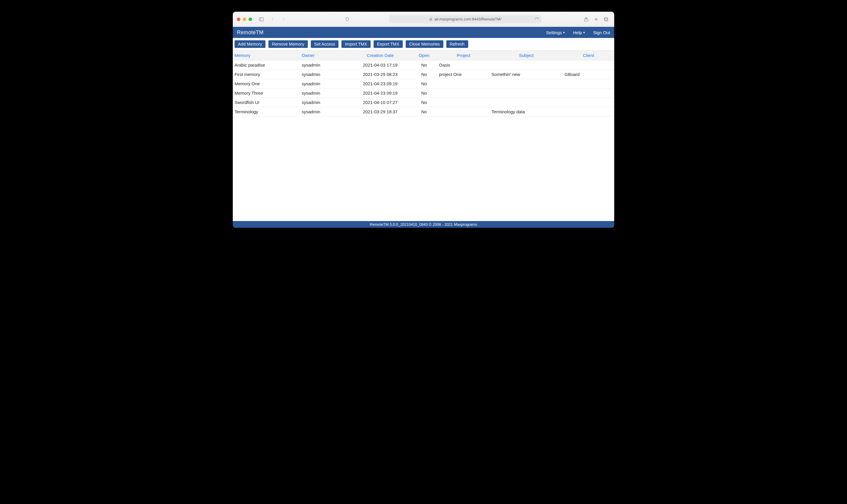  I want to click on cell-date: 2021-04-03 17:19, so click(380, 65).